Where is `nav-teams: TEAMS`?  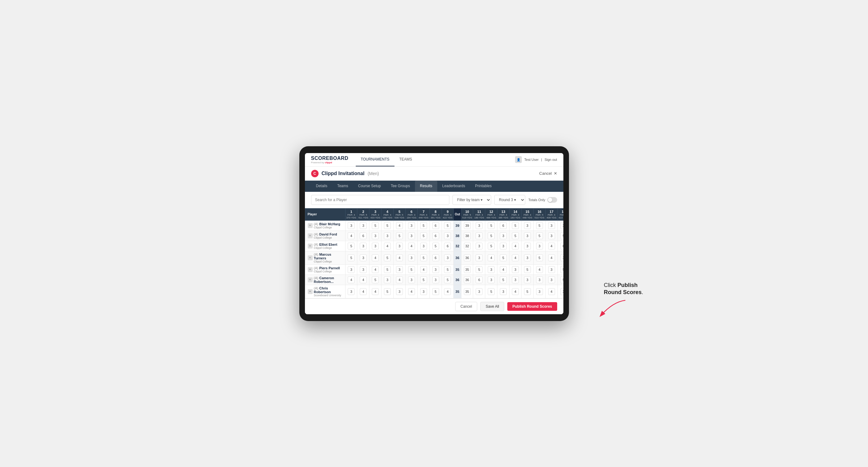
nav-teams: TEAMS is located at coordinates (406, 160).